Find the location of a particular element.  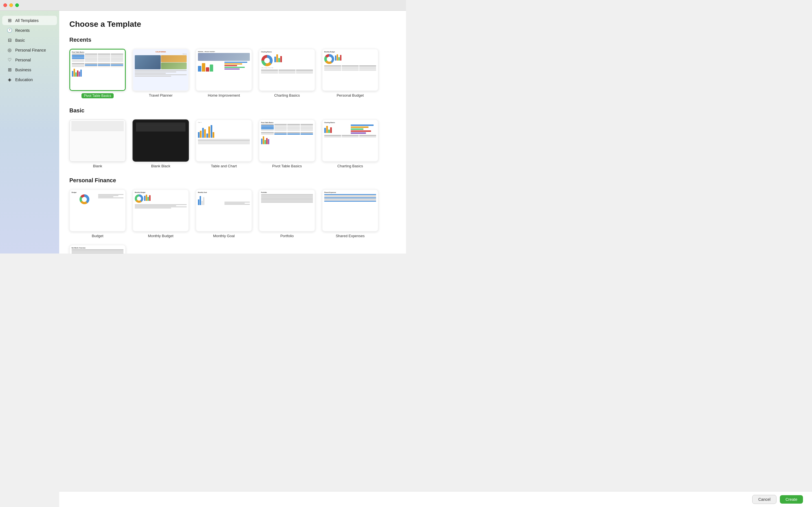

sidebar-label-personal-finance: Personal Finance is located at coordinates (31, 50).